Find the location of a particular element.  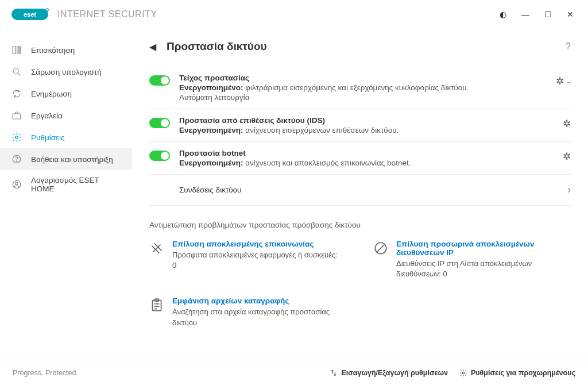

sidebar-item-help: Βοήθεια και υποστήριξη is located at coordinates (66, 159).